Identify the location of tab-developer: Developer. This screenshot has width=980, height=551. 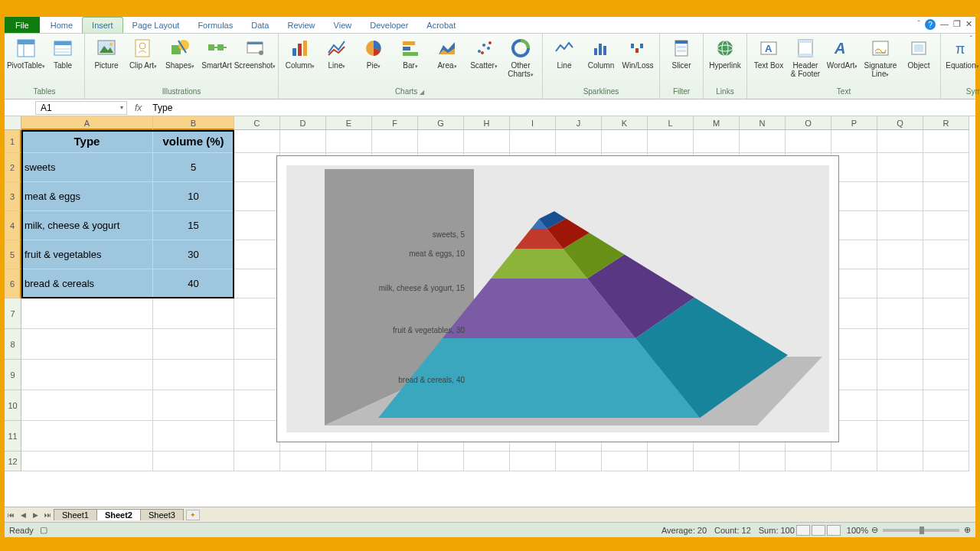
(389, 24).